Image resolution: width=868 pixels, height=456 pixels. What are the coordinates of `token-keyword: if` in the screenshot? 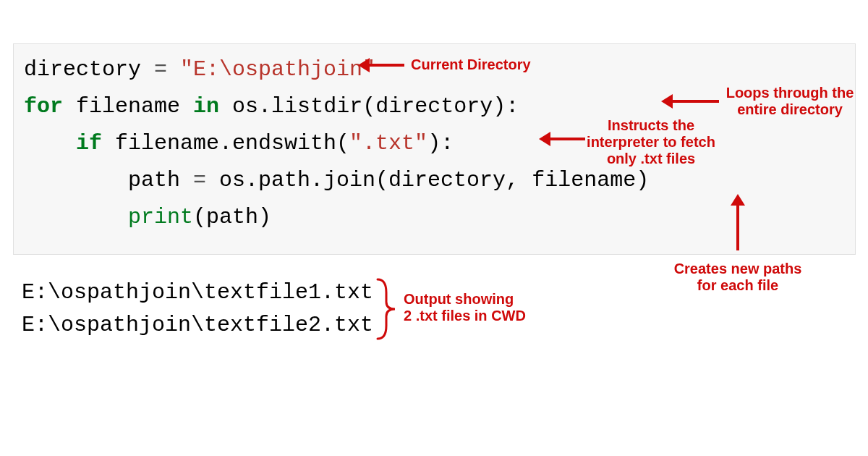 It's located at (89, 143).